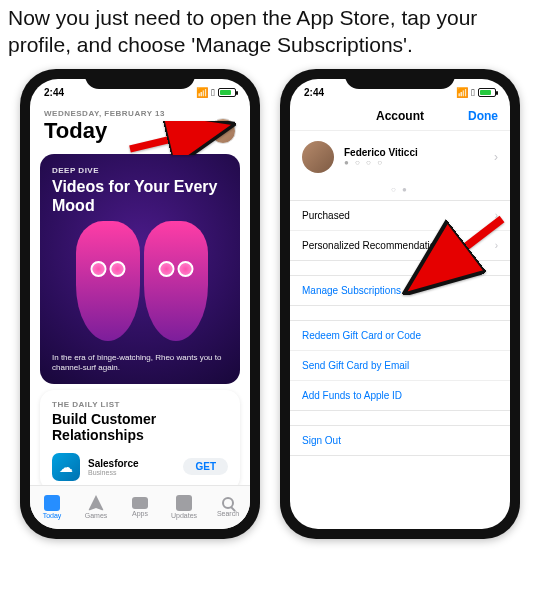 This screenshot has width=540, height=590. What do you see at coordinates (140, 269) in the screenshot?
I see `featured-card: DEEP DIVE Videos for Your Every Mood In …` at bounding box center [140, 269].